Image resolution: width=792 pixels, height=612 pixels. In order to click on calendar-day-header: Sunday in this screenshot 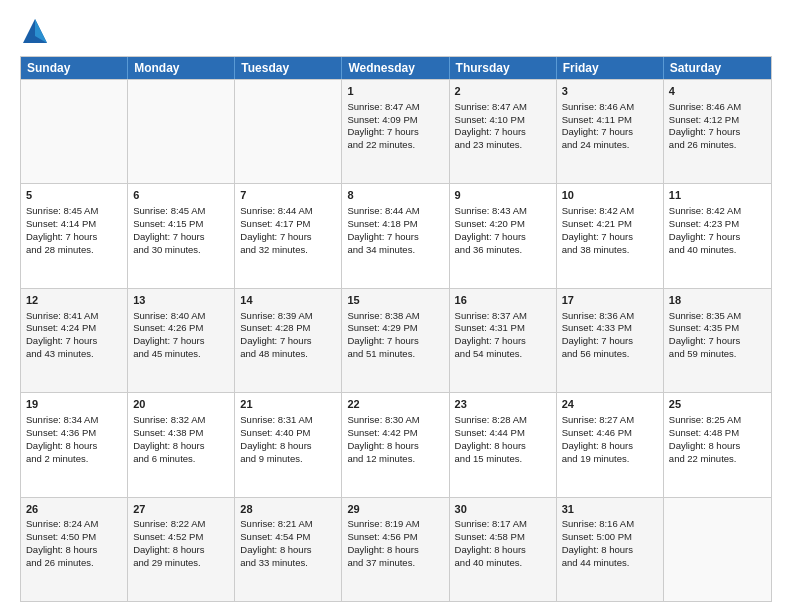, I will do `click(74, 68)`.